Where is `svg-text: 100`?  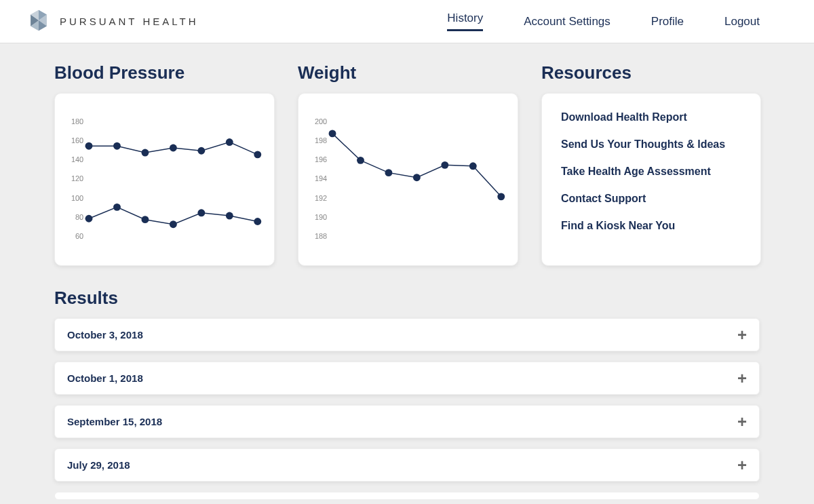 svg-text: 100 is located at coordinates (77, 198).